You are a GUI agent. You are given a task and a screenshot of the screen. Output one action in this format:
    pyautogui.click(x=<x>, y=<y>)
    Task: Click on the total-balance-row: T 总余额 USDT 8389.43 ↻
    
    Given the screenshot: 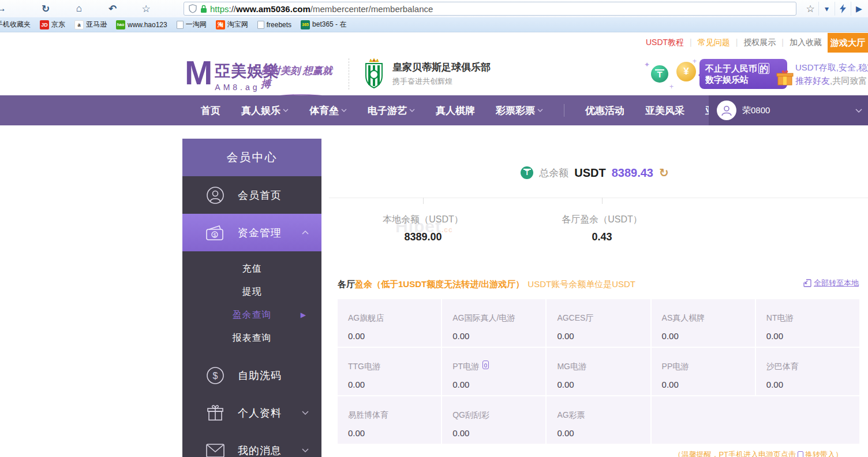 What is the action you would take?
    pyautogui.click(x=594, y=173)
    